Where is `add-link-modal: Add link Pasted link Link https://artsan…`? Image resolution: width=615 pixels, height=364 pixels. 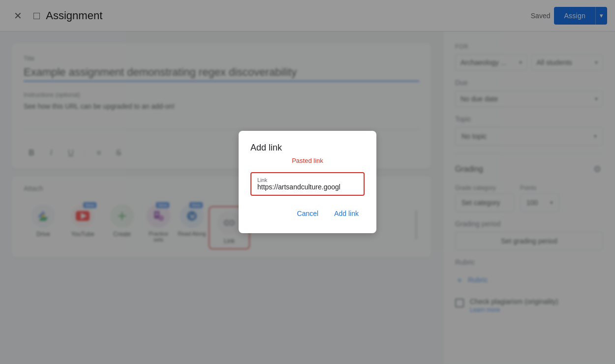 add-link-modal: Add link Pasted link Link https://artsan… is located at coordinates (308, 182).